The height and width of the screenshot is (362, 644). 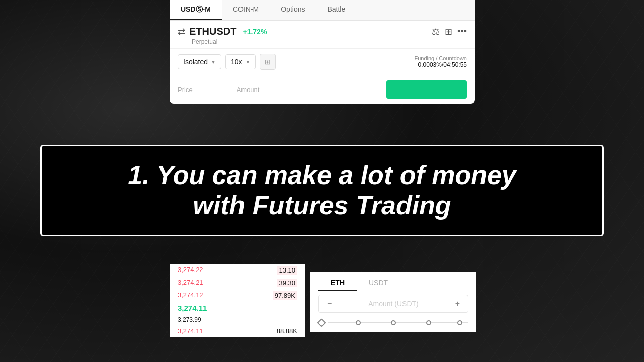 What do you see at coordinates (393, 302) in the screenshot?
I see `trade-form-bottom: ETH USDT − Amount (USDT) +` at bounding box center [393, 302].